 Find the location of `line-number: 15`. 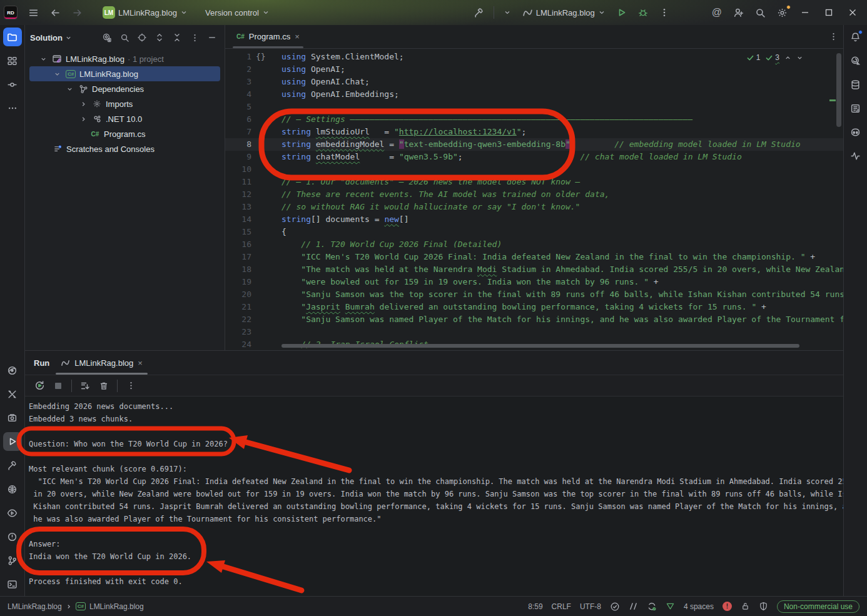

line-number: 15 is located at coordinates (238, 232).